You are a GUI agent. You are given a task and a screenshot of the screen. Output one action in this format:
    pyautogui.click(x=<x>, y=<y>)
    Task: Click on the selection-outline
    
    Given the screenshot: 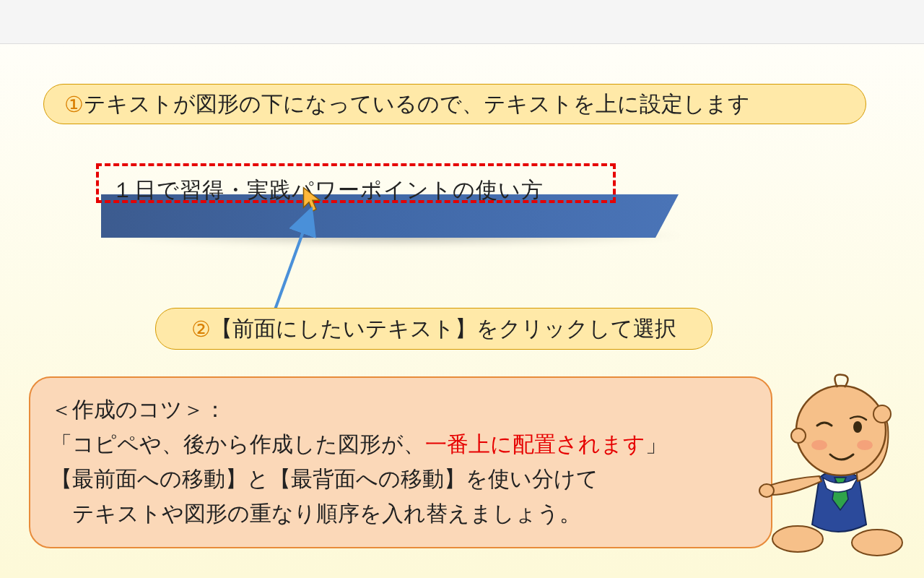 What is the action you would take?
    pyautogui.click(x=356, y=184)
    